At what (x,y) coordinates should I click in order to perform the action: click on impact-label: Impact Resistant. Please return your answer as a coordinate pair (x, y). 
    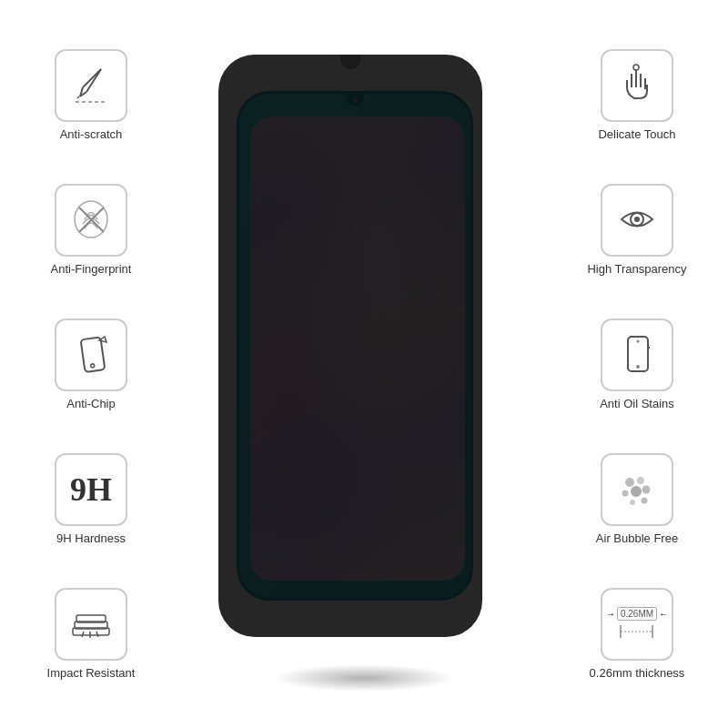
    Looking at the image, I should click on (91, 673).